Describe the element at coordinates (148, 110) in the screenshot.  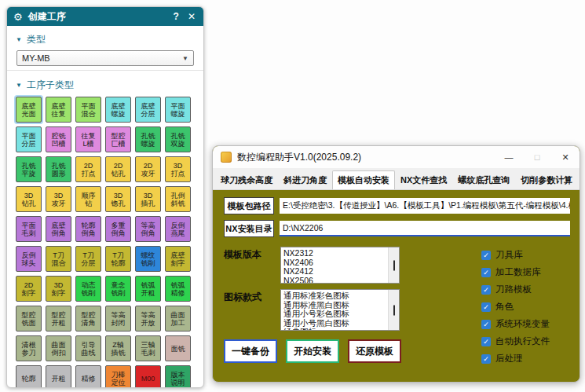
I see `operation-subtype-button: 底壁 分层` at that location.